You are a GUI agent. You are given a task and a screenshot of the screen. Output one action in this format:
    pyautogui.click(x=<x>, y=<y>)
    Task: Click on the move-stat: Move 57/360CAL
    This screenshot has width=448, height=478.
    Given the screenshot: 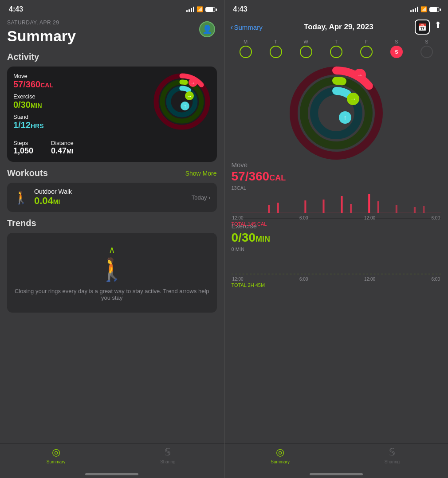 What is the action you would take?
    pyautogui.click(x=33, y=81)
    